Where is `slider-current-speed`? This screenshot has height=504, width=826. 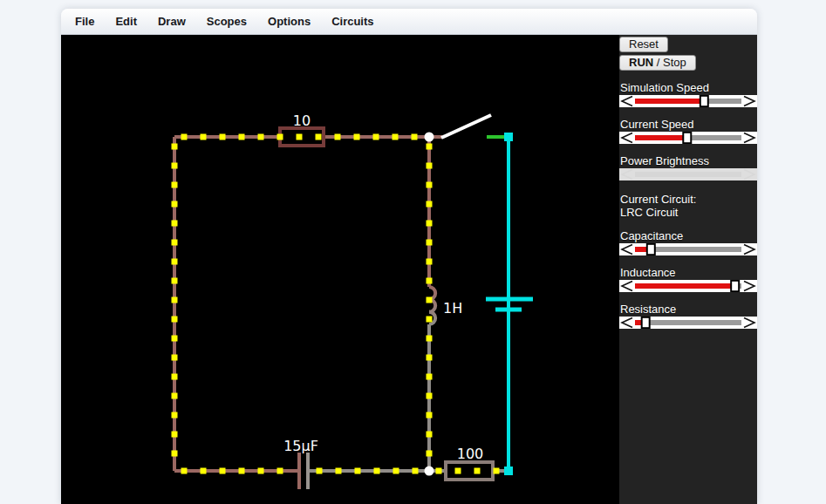 slider-current-speed is located at coordinates (688, 138).